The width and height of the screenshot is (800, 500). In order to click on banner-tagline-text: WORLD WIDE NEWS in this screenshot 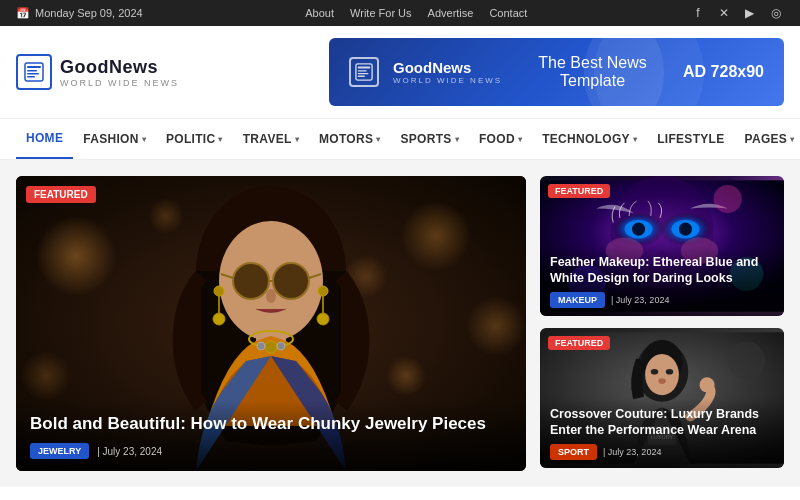, I will do `click(448, 80)`.